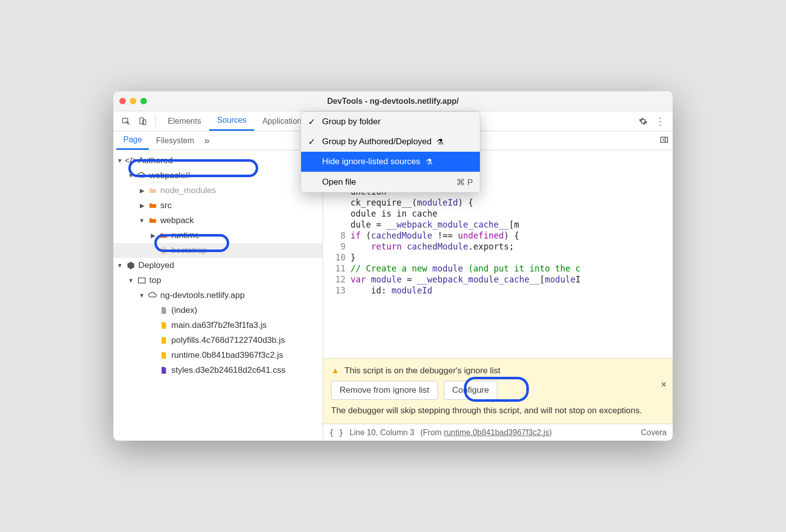  Describe the element at coordinates (391, 152) in the screenshot. I see `context-menu: ✓Group by folder ✓Group by Authored/Depl…` at that location.